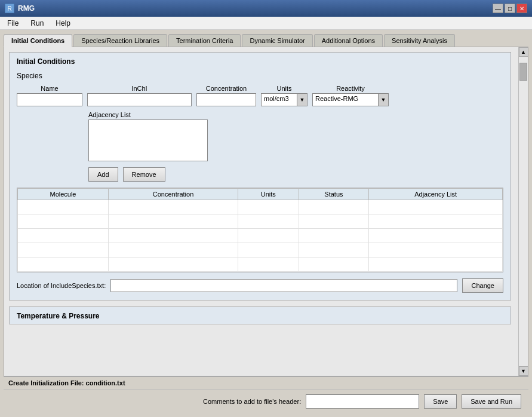  I want to click on minimize-button: —, so click(498, 8).